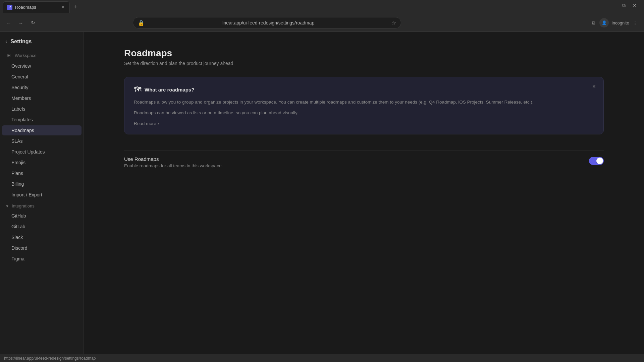 This screenshot has width=644, height=362. What do you see at coordinates (138, 89) in the screenshot?
I see `roadmap-icon: 🗺` at bounding box center [138, 89].